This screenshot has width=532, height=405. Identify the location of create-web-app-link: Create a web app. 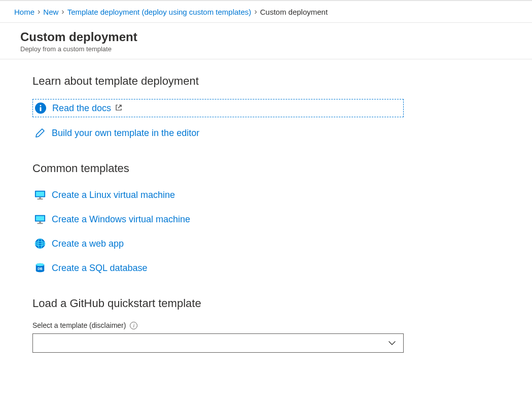
(266, 244).